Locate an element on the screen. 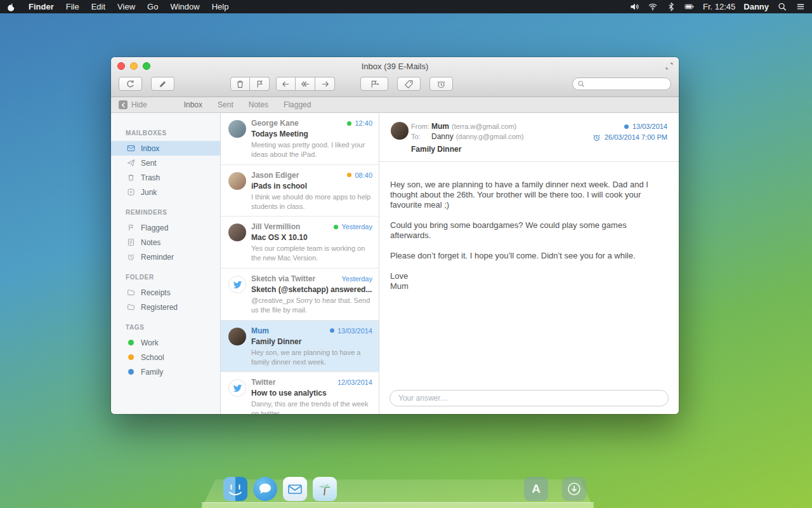 Image resolution: width=812 pixels, height=508 pixels. message-row-jill-vermillion: Jill Vermillion Yesterday Mac OS X 10.10… is located at coordinates (299, 243).